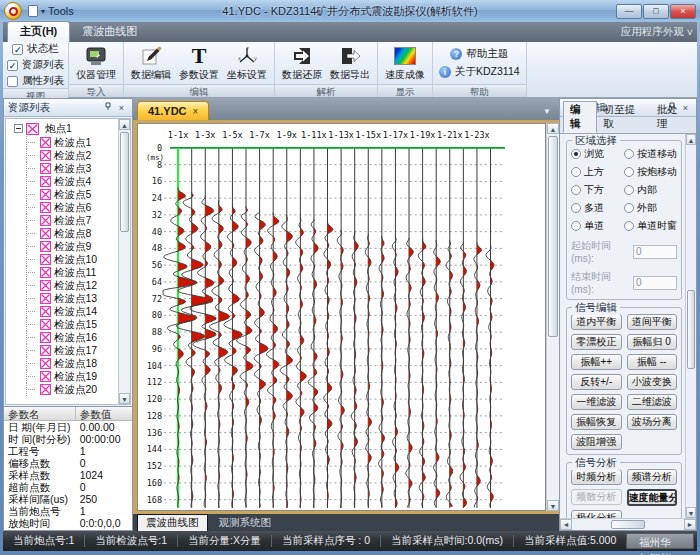  What do you see at coordinates (62, 194) in the screenshot?
I see `tree-item: 检波点5` at bounding box center [62, 194].